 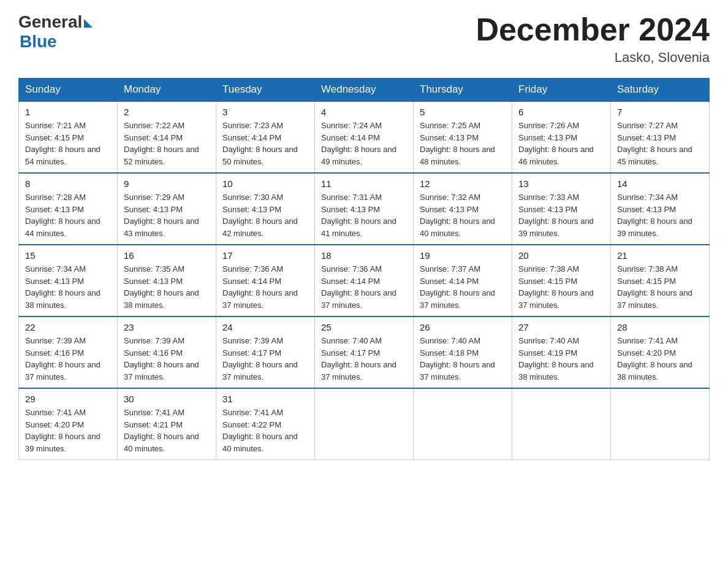 What do you see at coordinates (549, 197) in the screenshot?
I see `sunrise-label: Sunrise: 7:33 AM` at bounding box center [549, 197].